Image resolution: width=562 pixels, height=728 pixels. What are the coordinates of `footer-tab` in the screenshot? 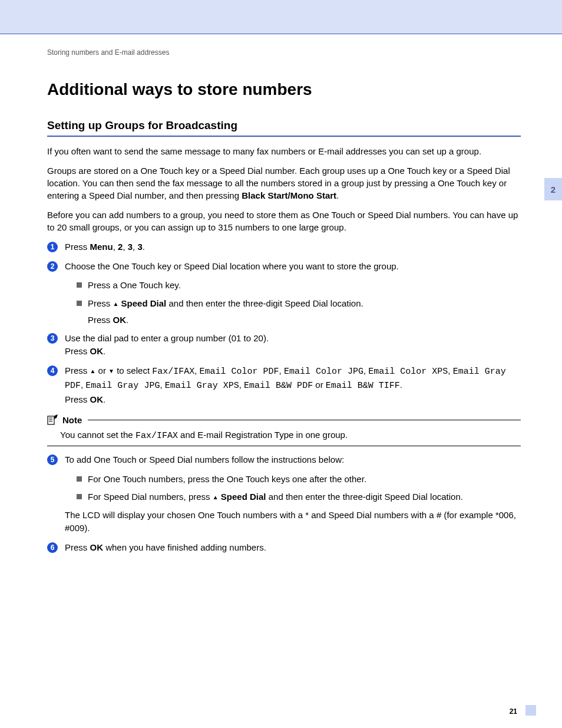 It's located at (531, 710).